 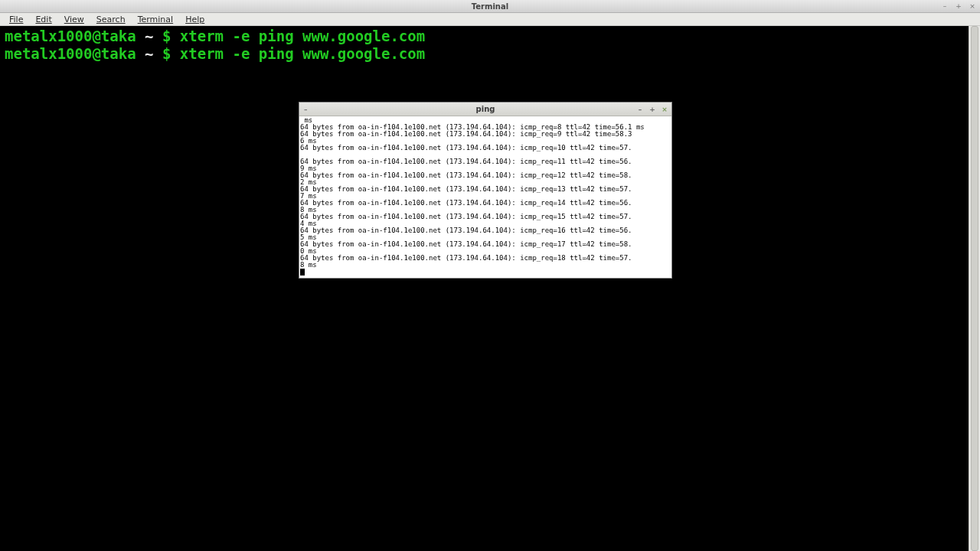 I want to click on xterm-minimize-button: –, so click(x=640, y=109).